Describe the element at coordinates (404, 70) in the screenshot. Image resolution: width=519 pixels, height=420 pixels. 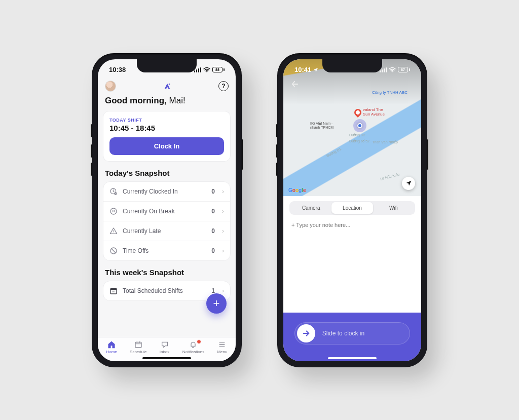
I see `battery-icon: 87` at that location.